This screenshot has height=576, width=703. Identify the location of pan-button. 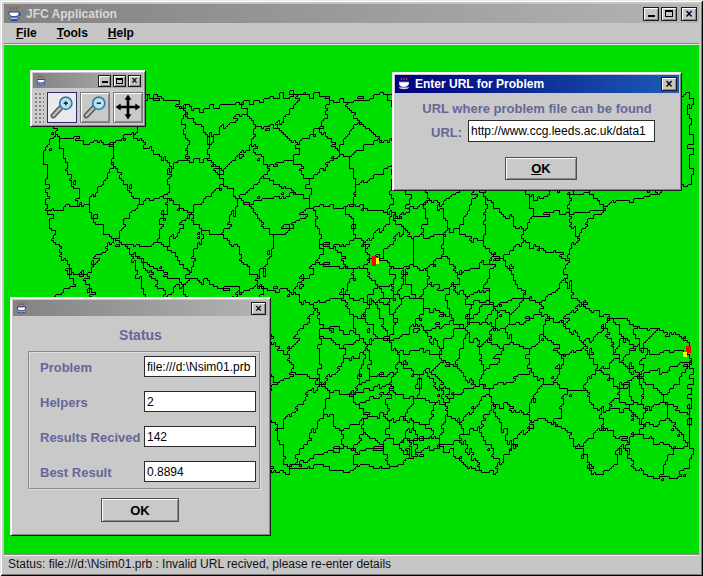
(128, 108).